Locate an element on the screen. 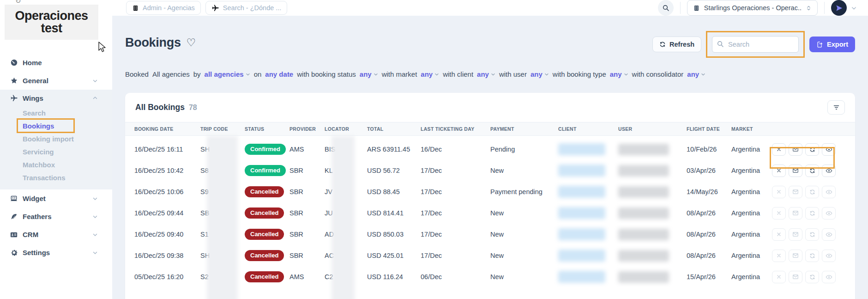 This screenshot has height=299, width=868. search-icon is located at coordinates (720, 44).